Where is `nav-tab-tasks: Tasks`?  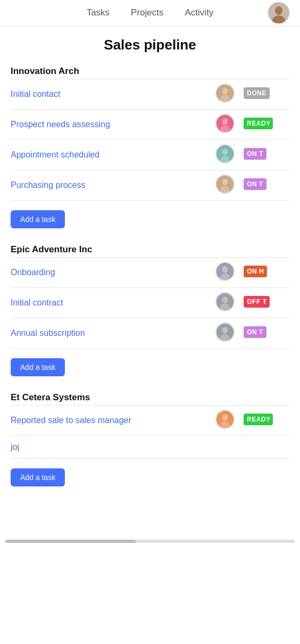
nav-tab-tasks: Tasks is located at coordinates (98, 13).